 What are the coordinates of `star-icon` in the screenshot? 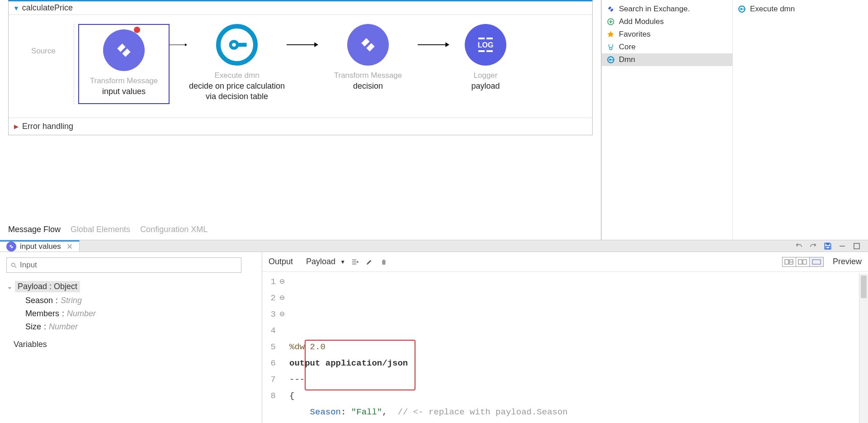 It's located at (611, 34).